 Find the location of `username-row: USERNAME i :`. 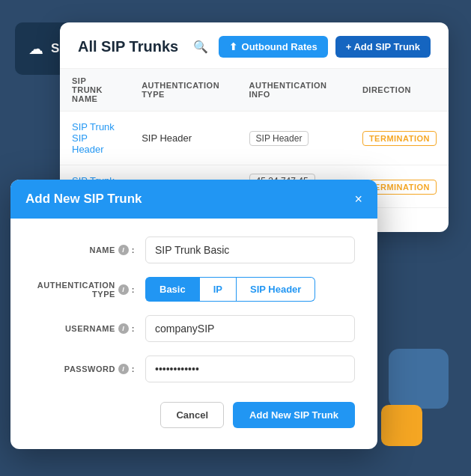

username-row: USERNAME i : is located at coordinates (194, 329).